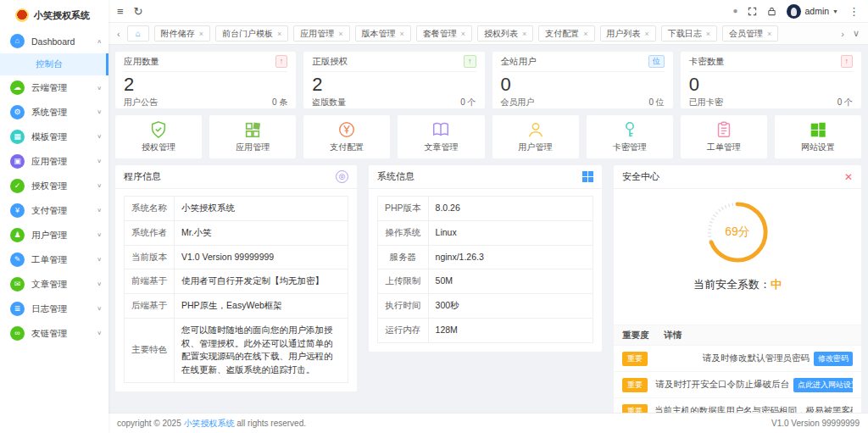 This screenshot has height=433, width=868. Describe the element at coordinates (54, 14) in the screenshot. I see `app-logo: 小笑授权系统` at that location.